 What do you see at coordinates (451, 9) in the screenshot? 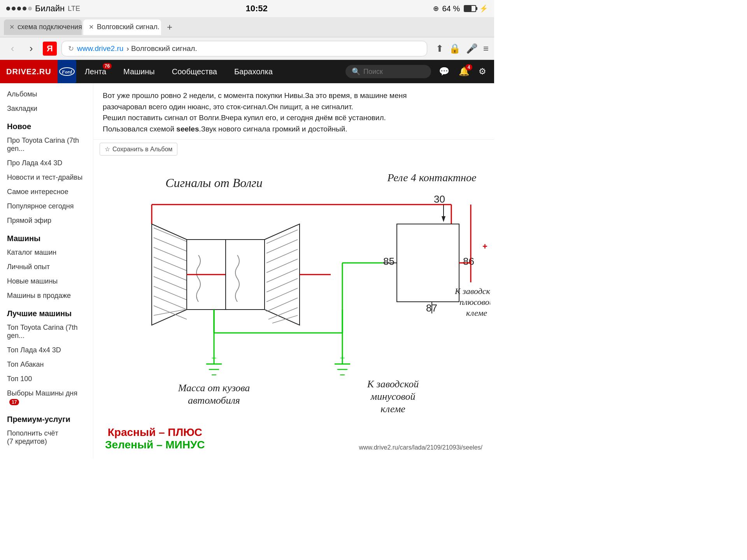
I see `battery-label: 64 %` at bounding box center [451, 9].